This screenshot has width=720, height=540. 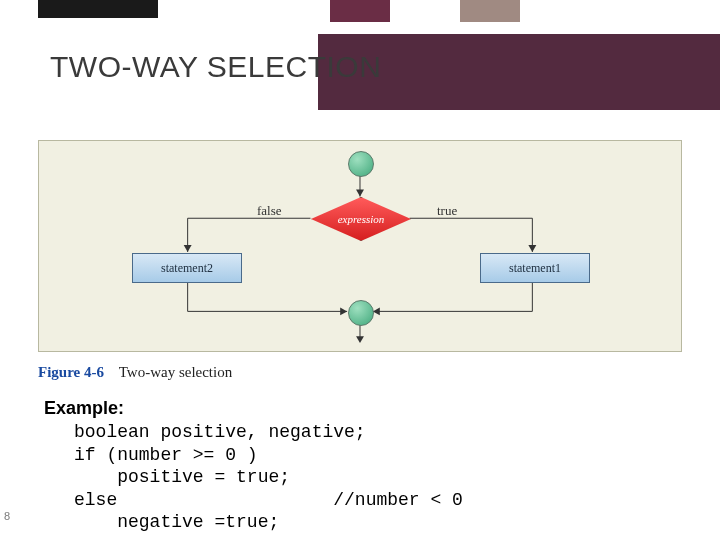 I want to click on code-line-1: boolean positive, negative;, so click(x=387, y=432).